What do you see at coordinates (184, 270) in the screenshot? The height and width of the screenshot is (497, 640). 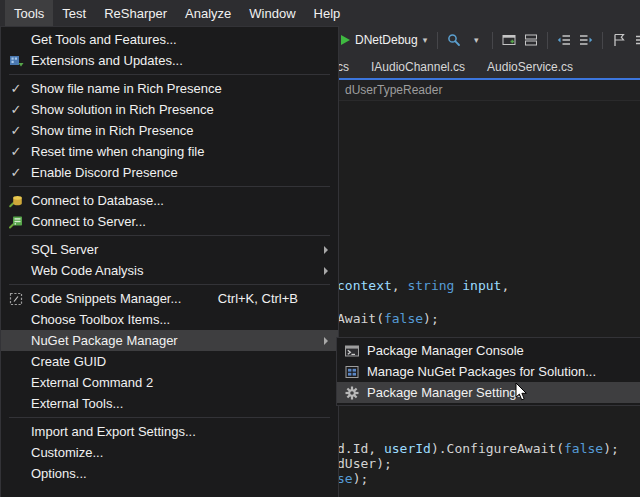 I see `menu-item-label: Web Code Analysis` at bounding box center [184, 270].